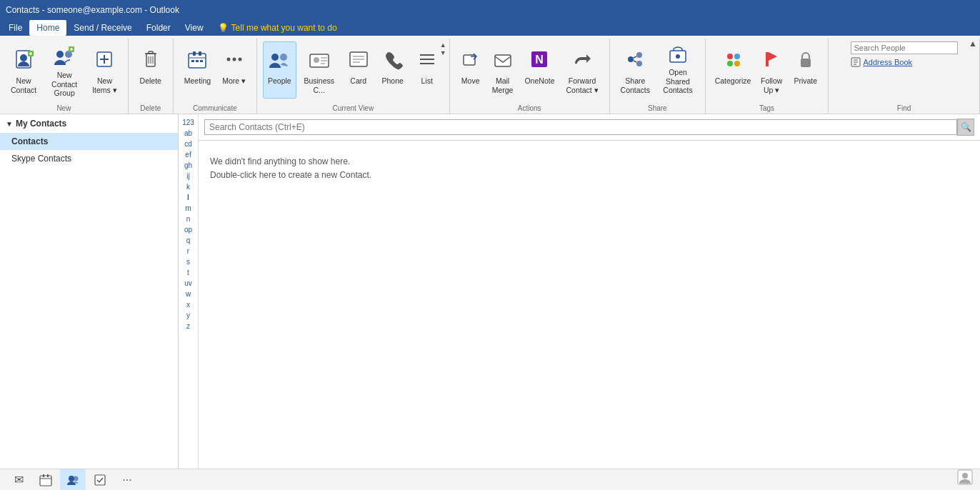  Describe the element at coordinates (658, 76) in the screenshot. I see `ribbon-group-share: ShareContacts Open SharedContacts Share` at that location.